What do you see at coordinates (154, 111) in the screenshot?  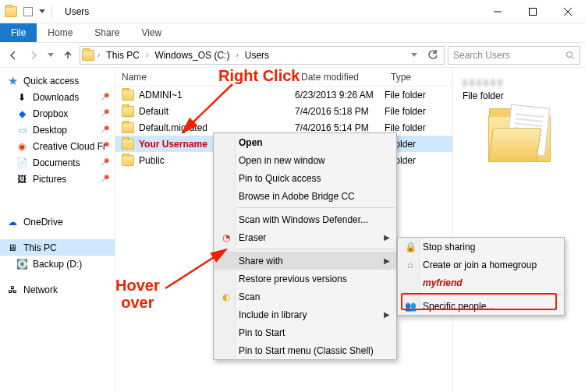 I see `file-name: Default` at bounding box center [154, 111].